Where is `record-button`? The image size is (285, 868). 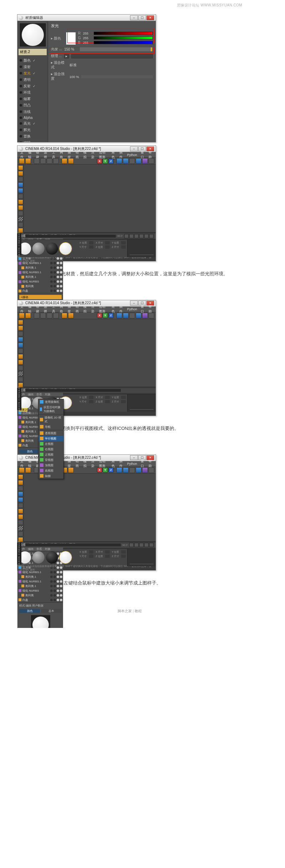 record-button is located at coordinates (151, 236).